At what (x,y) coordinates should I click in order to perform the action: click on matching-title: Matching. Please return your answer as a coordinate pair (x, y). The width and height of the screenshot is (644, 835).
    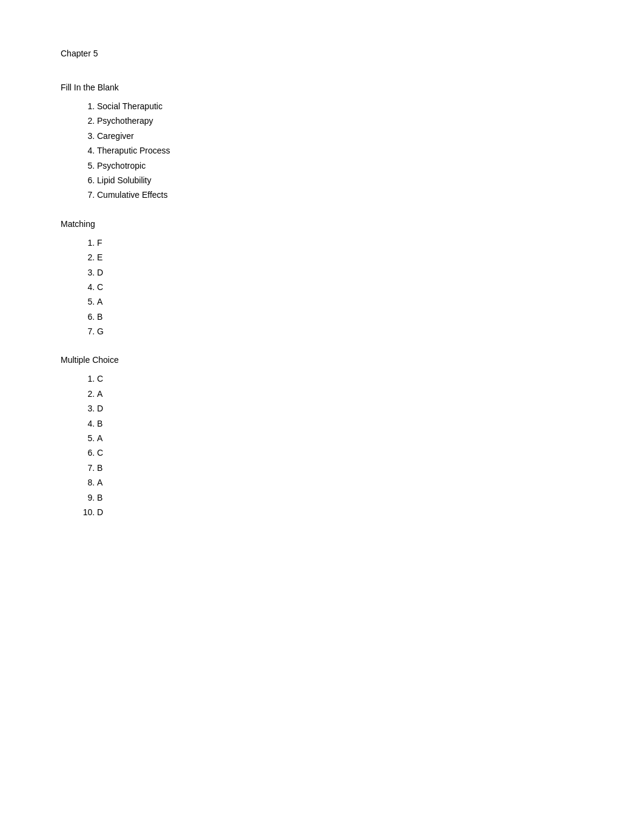
    Looking at the image, I should click on (322, 224).